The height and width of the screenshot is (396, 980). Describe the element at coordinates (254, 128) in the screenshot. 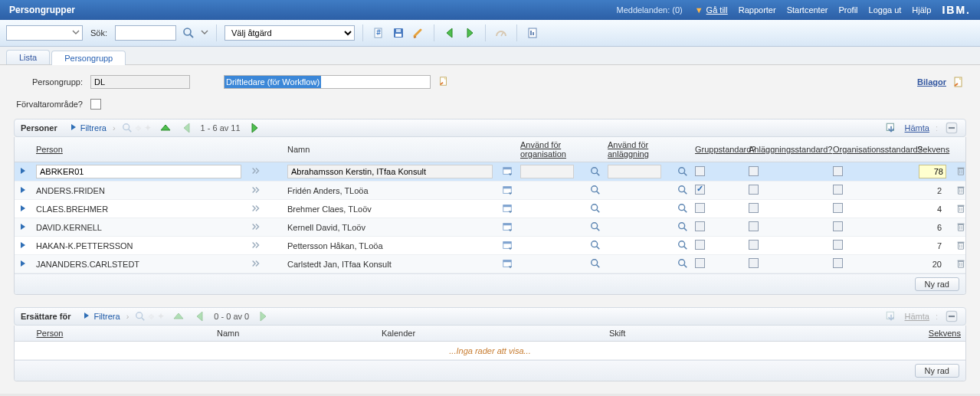

I see `personer-next-icon` at that location.